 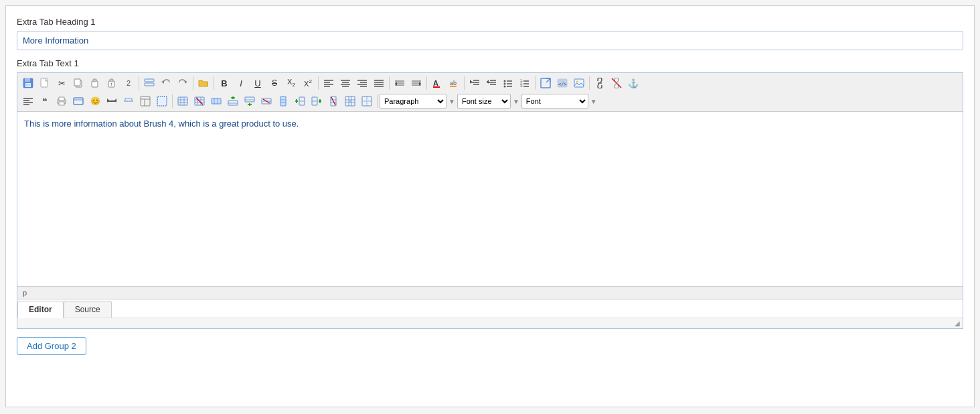 What do you see at coordinates (62, 101) in the screenshot?
I see `print-button` at bounding box center [62, 101].